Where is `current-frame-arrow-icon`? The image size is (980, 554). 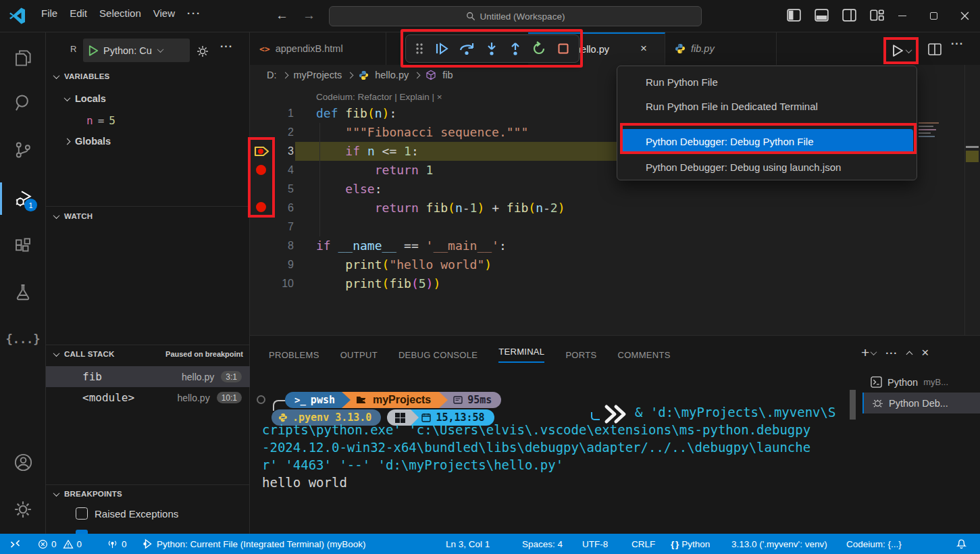 current-frame-arrow-icon is located at coordinates (262, 151).